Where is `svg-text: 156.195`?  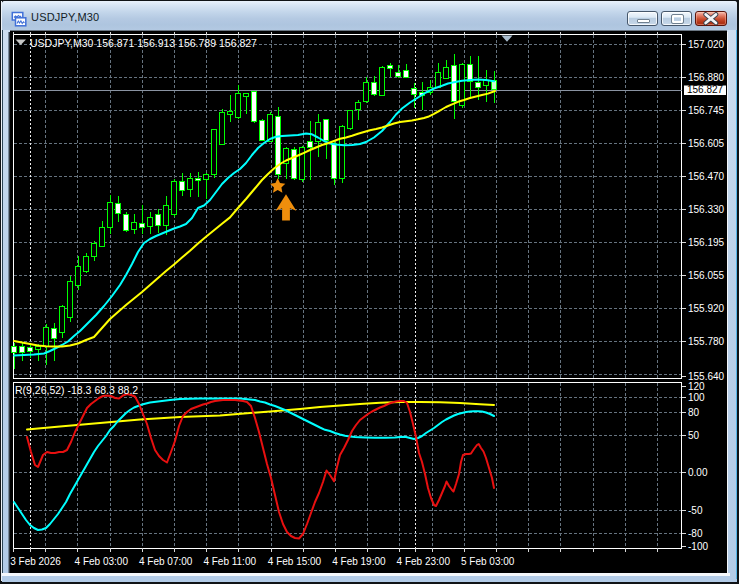 svg-text: 156.195 is located at coordinates (706, 242).